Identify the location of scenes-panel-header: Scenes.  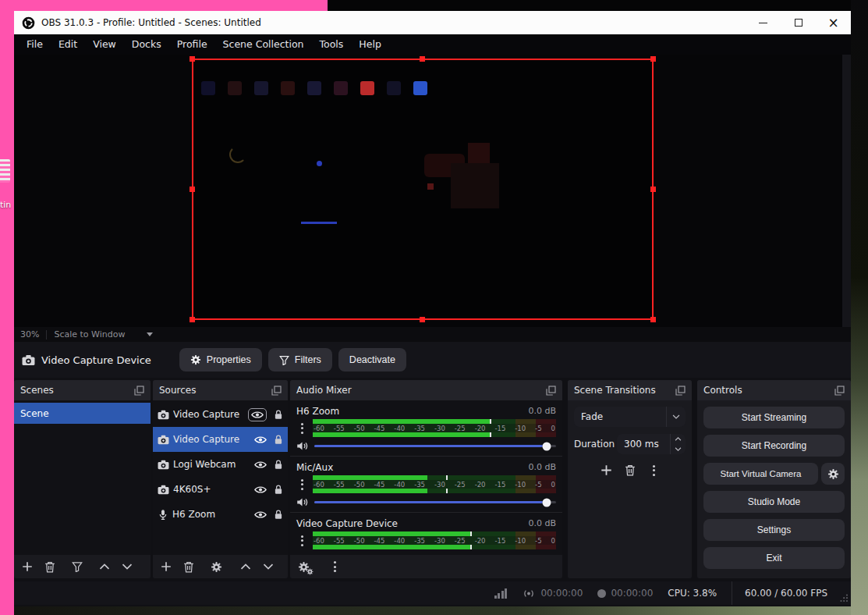
(83, 390).